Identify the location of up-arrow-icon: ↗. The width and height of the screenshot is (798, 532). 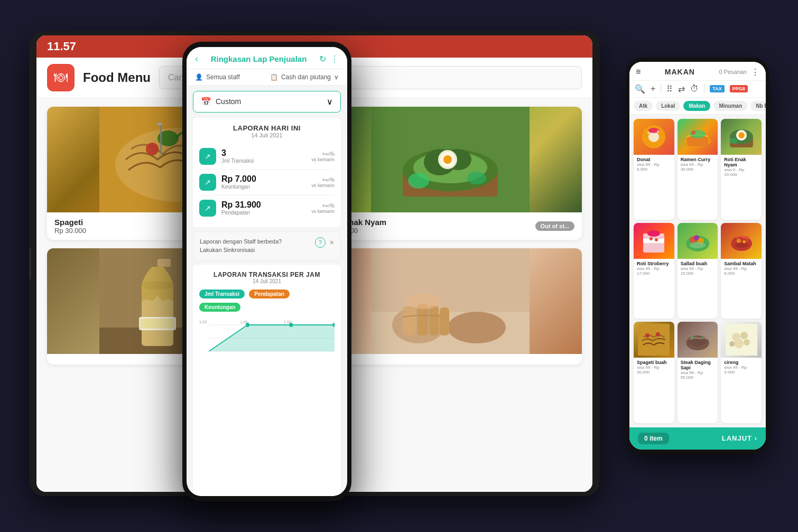
(208, 156).